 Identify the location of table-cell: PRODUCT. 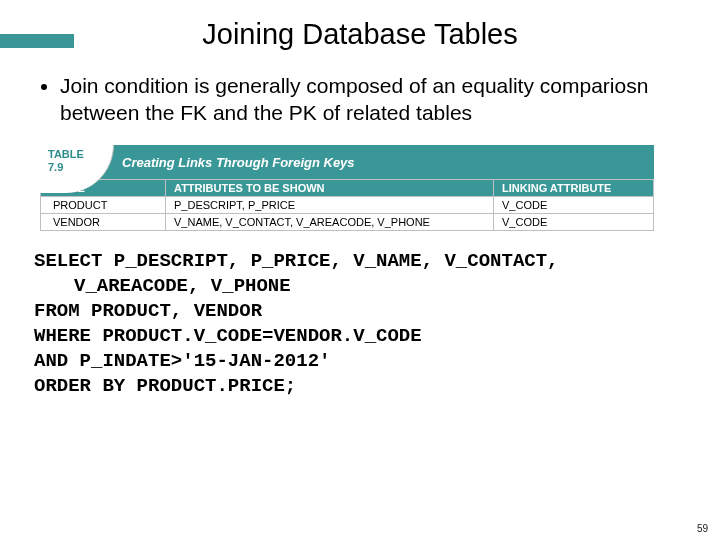
(104, 206).